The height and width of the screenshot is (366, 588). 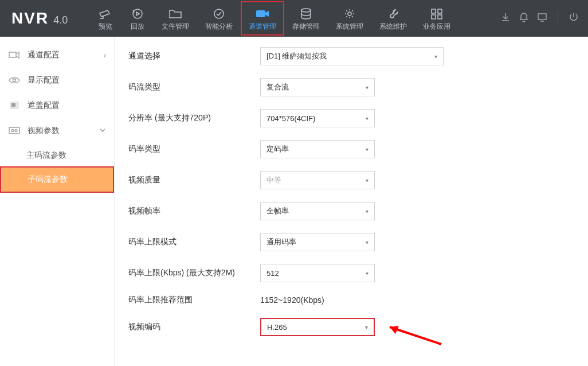 What do you see at coordinates (317, 87) in the screenshot?
I see `stream-type-select: 复合流 ▾` at bounding box center [317, 87].